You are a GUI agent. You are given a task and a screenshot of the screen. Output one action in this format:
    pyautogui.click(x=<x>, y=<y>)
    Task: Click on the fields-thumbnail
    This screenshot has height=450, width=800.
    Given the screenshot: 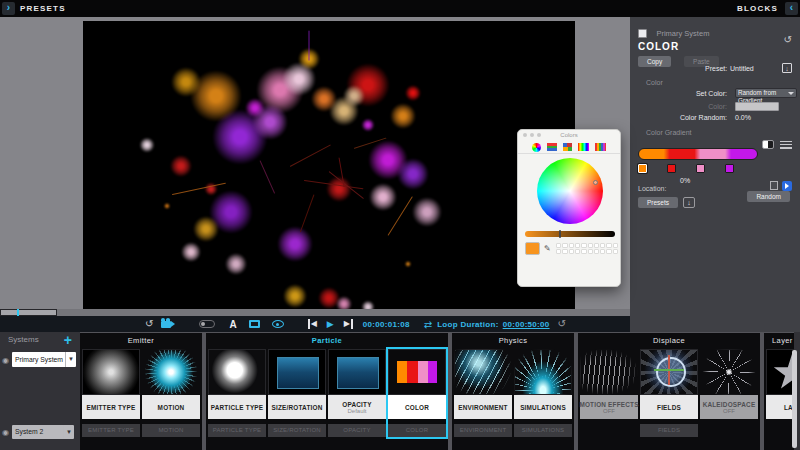 What is the action you would take?
    pyautogui.click(x=669, y=372)
    